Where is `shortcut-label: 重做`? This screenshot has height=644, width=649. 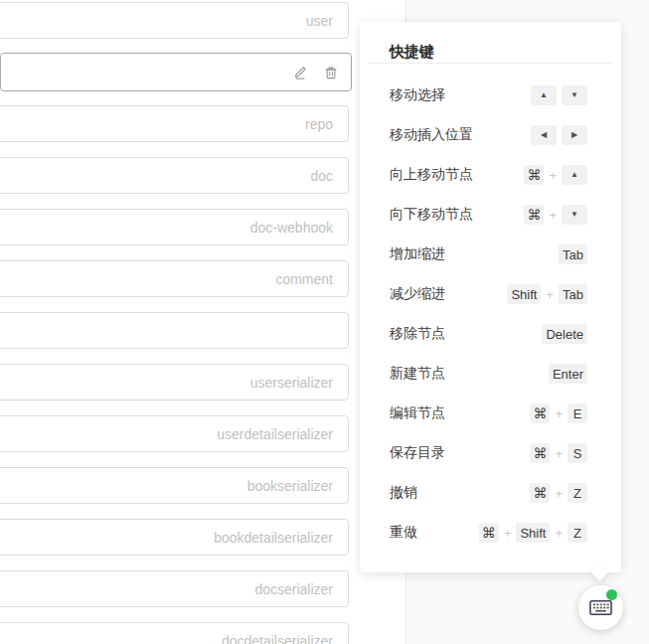
shortcut-label: 重做 is located at coordinates (404, 533).